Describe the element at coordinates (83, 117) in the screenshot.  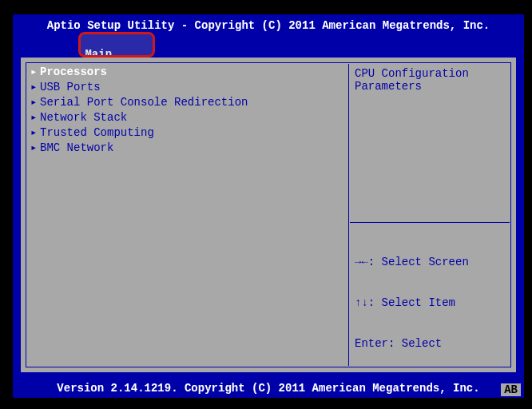
I see `menu-item-label: Network Stack` at that location.